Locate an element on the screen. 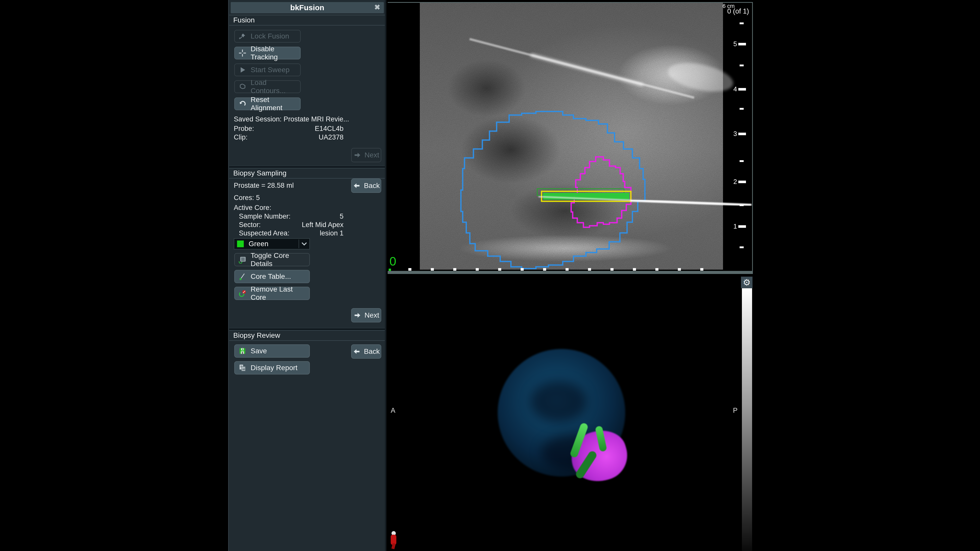 Image resolution: width=980 pixels, height=551 pixels. probe-value: E14CL4b is located at coordinates (288, 129).